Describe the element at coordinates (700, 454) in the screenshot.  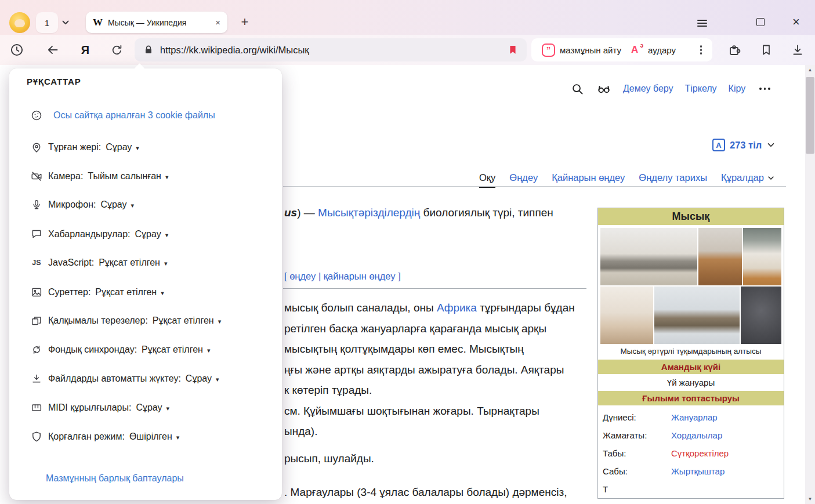
I see `class-link: Сүтқоректілер` at that location.